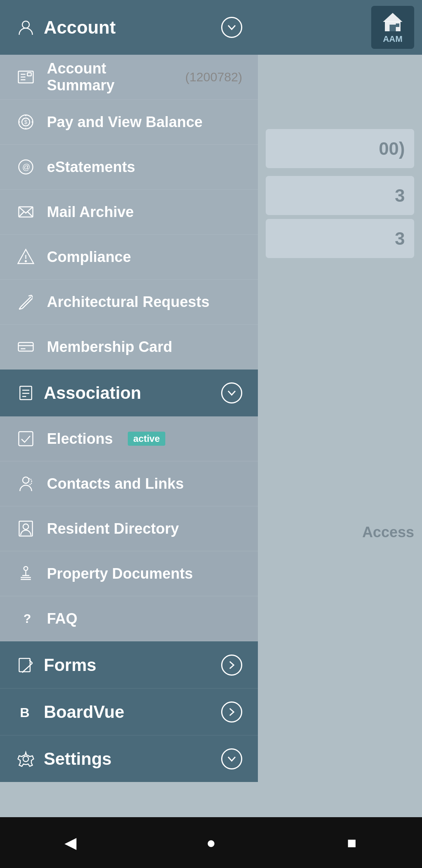  I want to click on architectural-label: Architectural Requests, so click(128, 302).